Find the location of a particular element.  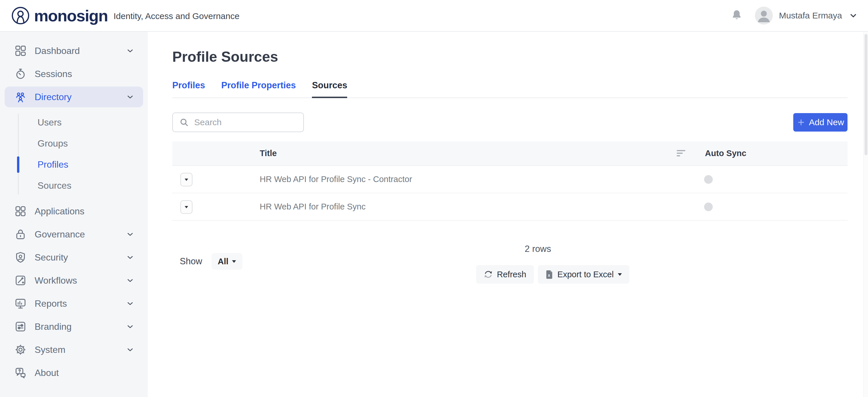

bell-icon is located at coordinates (737, 16).